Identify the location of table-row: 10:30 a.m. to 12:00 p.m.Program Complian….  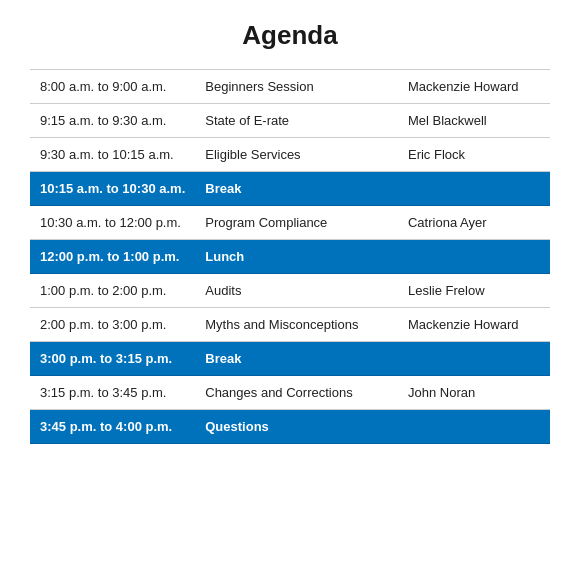
(290, 223).